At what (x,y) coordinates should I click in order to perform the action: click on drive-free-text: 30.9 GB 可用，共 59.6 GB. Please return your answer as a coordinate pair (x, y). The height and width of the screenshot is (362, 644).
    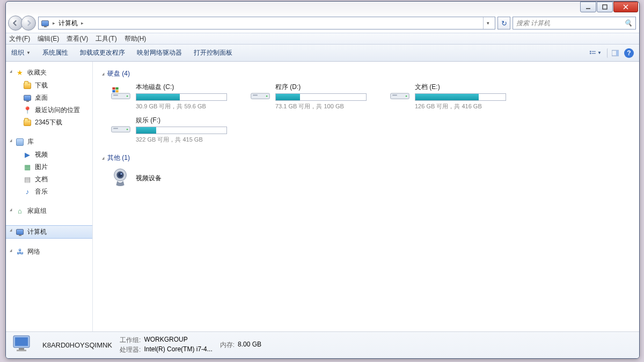
    Looking at the image, I should click on (187, 106).